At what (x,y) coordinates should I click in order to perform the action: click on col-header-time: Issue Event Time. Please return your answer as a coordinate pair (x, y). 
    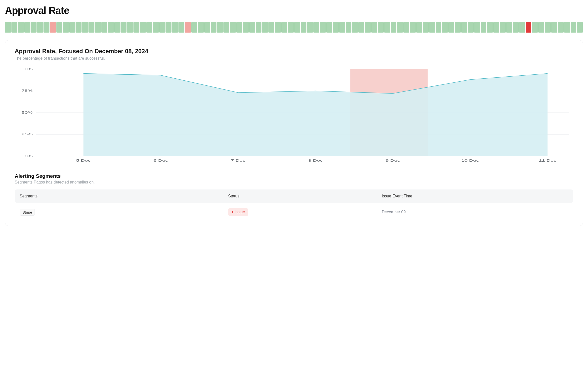
    Looking at the image, I should click on (475, 196).